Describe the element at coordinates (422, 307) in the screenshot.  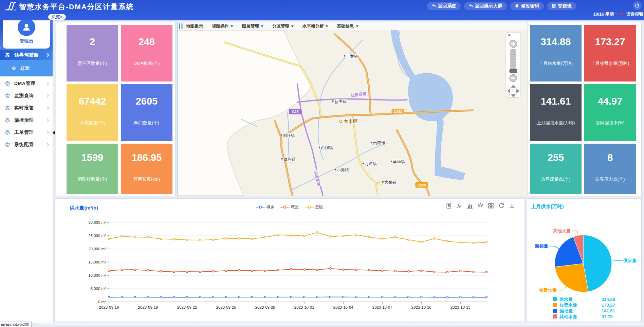
I see `x-tick-label: 2023-10-10` at that location.